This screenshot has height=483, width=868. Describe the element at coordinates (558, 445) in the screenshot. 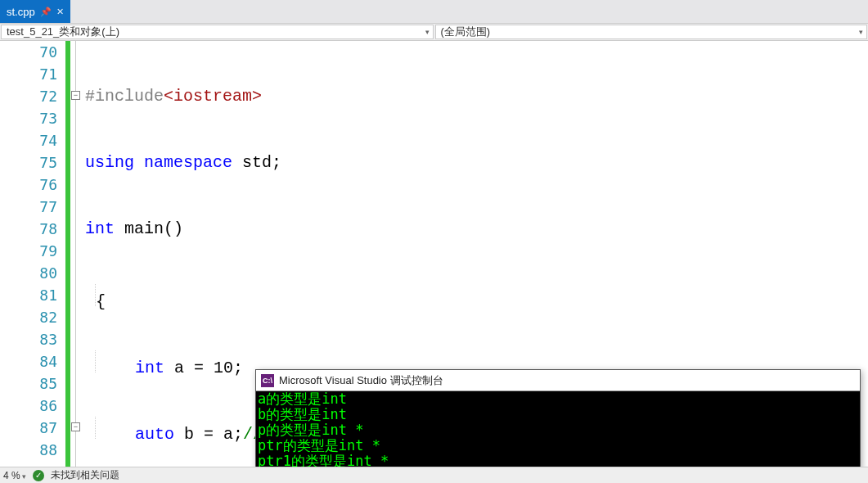

I see `console-line: ptr的类型是int *` at that location.